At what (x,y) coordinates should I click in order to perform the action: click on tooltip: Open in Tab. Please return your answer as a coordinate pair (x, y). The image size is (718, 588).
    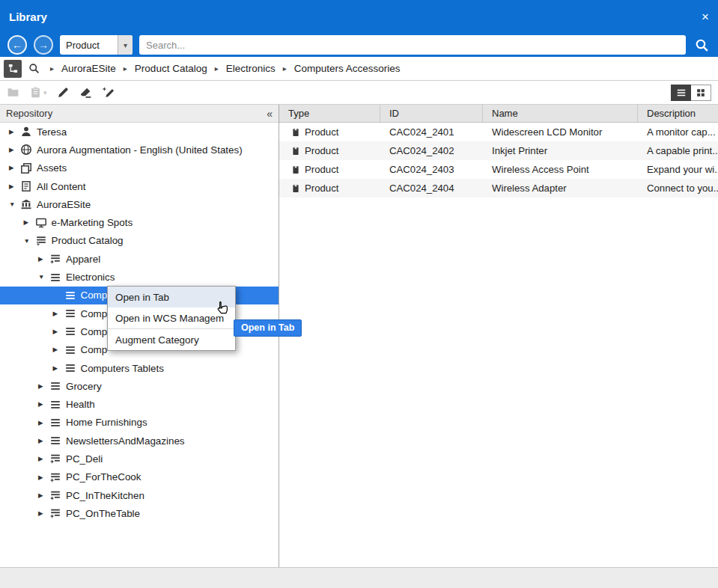
    Looking at the image, I should click on (268, 328).